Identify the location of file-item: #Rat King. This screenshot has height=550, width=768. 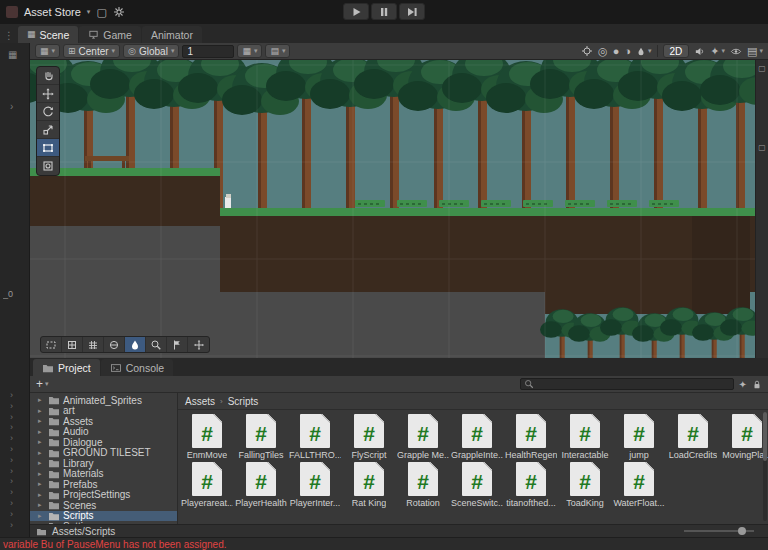
(369, 484).